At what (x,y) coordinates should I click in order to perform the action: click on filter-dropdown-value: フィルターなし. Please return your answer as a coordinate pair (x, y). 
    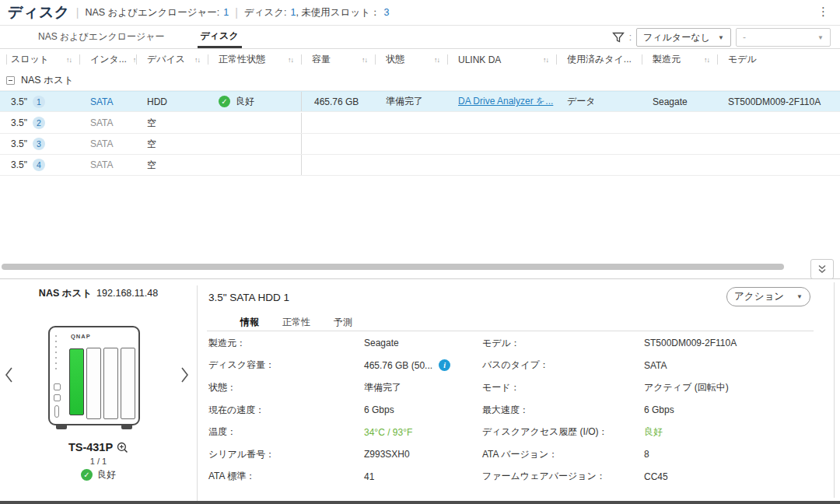
    Looking at the image, I should click on (677, 37).